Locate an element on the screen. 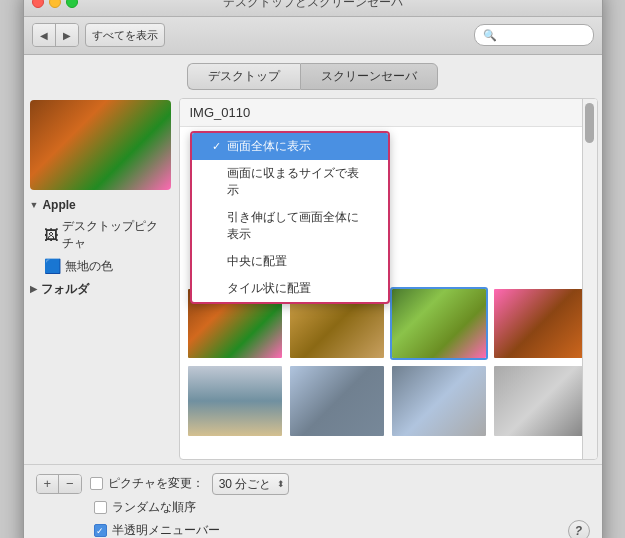  dropdown-item-fit-label: 画面に収まるサイズで表示 is located at coordinates (298, 182).